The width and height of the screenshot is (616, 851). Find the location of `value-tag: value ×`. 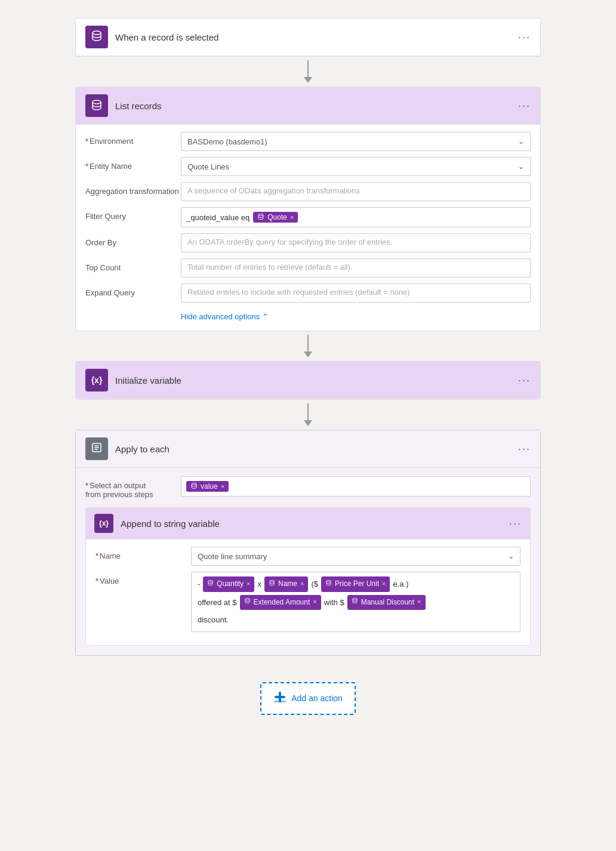

value-tag: value × is located at coordinates (208, 486).